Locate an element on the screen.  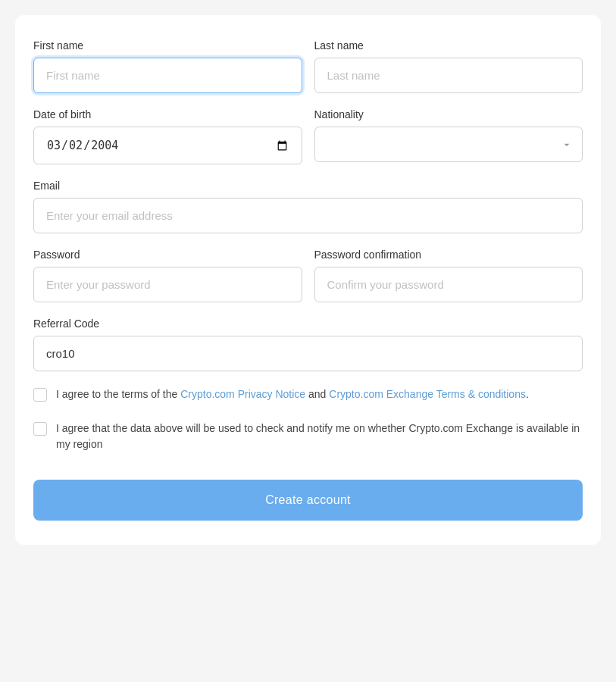
exchange-terms-link: Crypto.com Exchange Terms & conditions is located at coordinates (427, 394).